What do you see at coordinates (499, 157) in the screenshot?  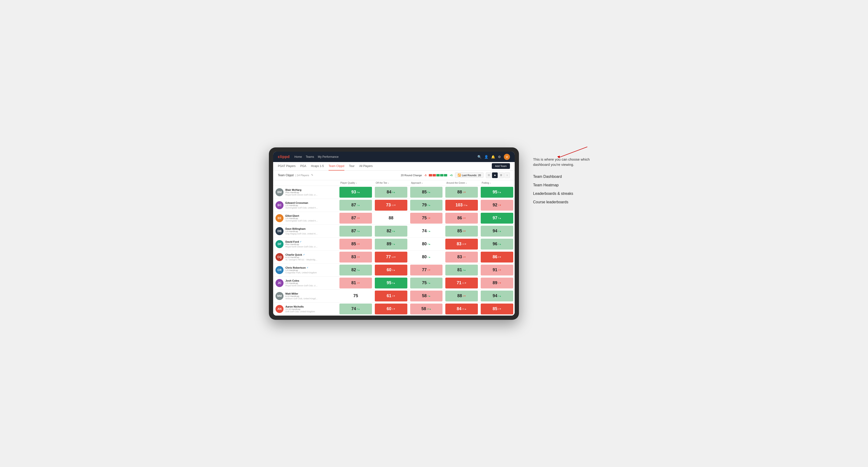 I see `settings-icon: ⚙` at bounding box center [499, 157].